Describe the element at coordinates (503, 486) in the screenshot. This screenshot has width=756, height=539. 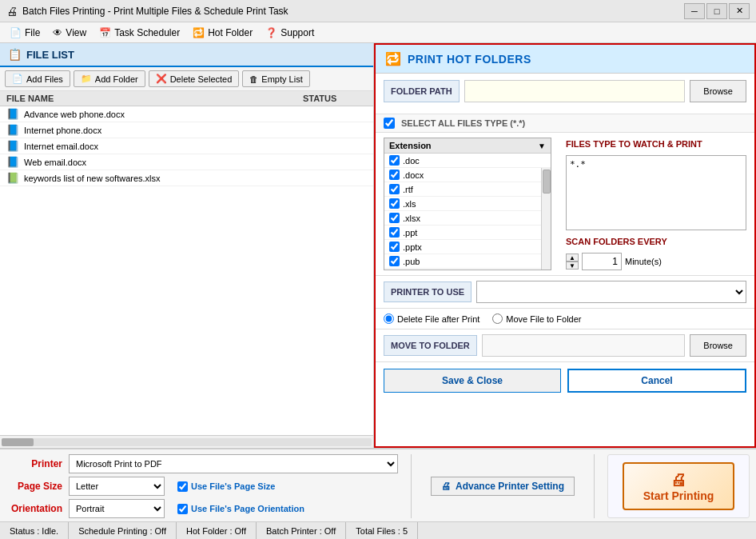
I see `advance-printer-button: 🖨 Advance Printer Setting` at that location.